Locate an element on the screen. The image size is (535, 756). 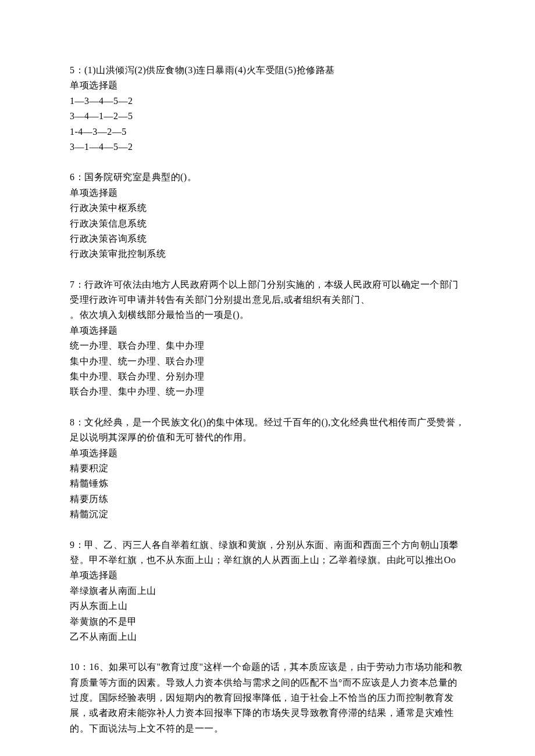
question-option: 行政决策信息系统 is located at coordinates (268, 224).